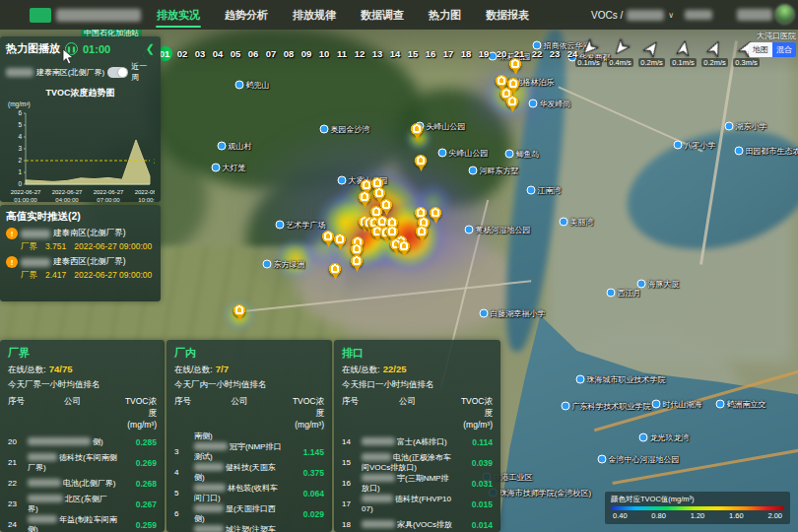  Describe the element at coordinates (83, 463) in the screenshot. I see `table-row: 21德科技(车间南侧厂界)0.269` at that location.